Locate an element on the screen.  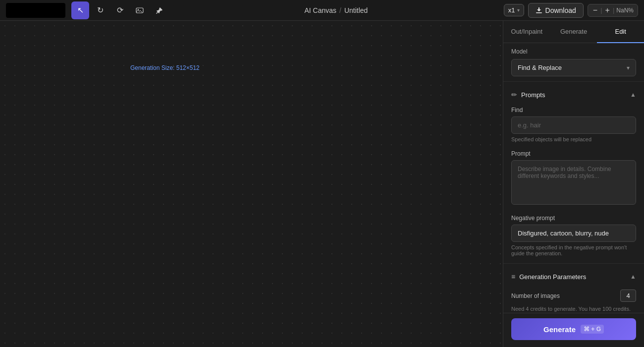
model-select-arrow-icon: ▾ is located at coordinates (628, 68).